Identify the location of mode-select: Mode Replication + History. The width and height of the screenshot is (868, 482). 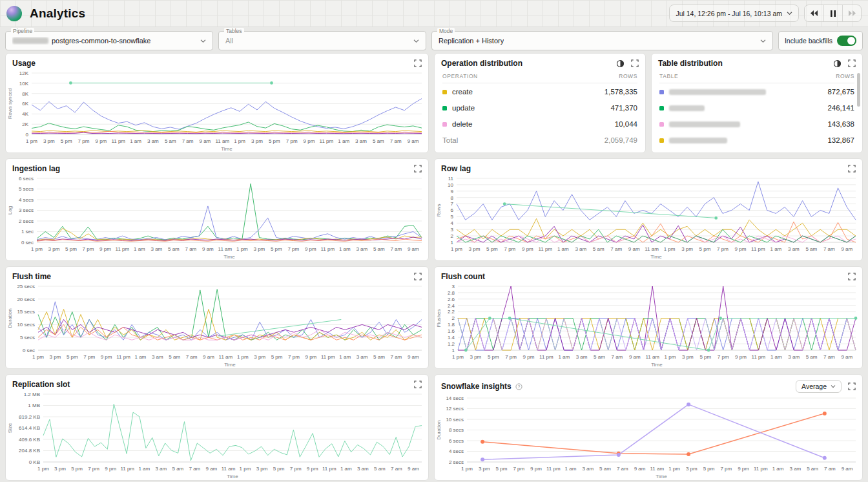
(602, 41).